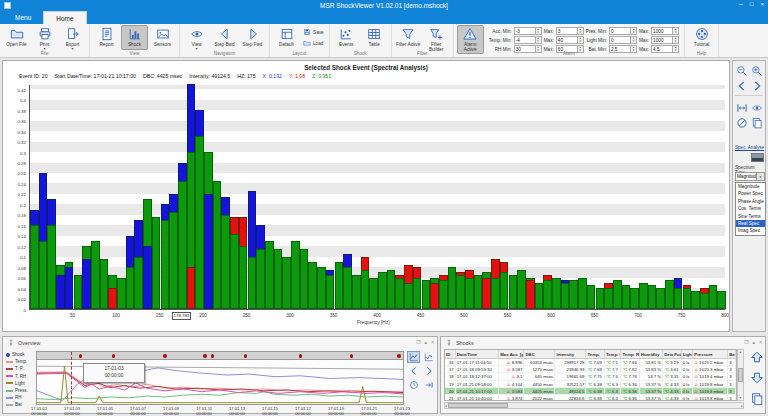 The image size is (768, 416). Describe the element at coordinates (418, 342) in the screenshot. I see `float-icon: ❐` at that location.